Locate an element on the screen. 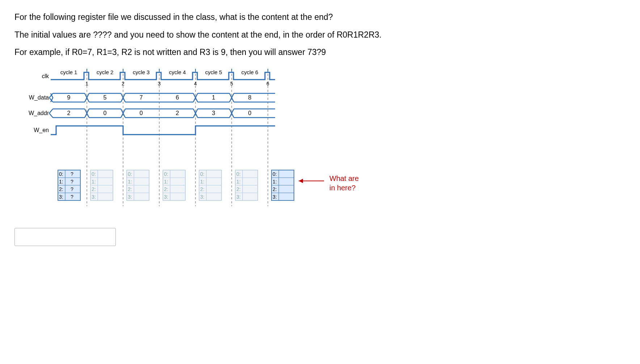  waddr-5: 3 is located at coordinates (214, 113).